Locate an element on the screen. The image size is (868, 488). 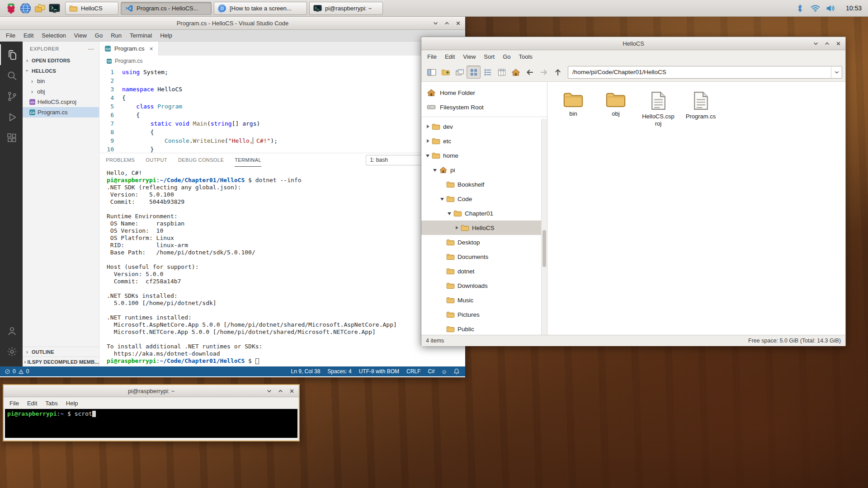
fm-file-program.cs: Program.cs is located at coordinates (701, 109).